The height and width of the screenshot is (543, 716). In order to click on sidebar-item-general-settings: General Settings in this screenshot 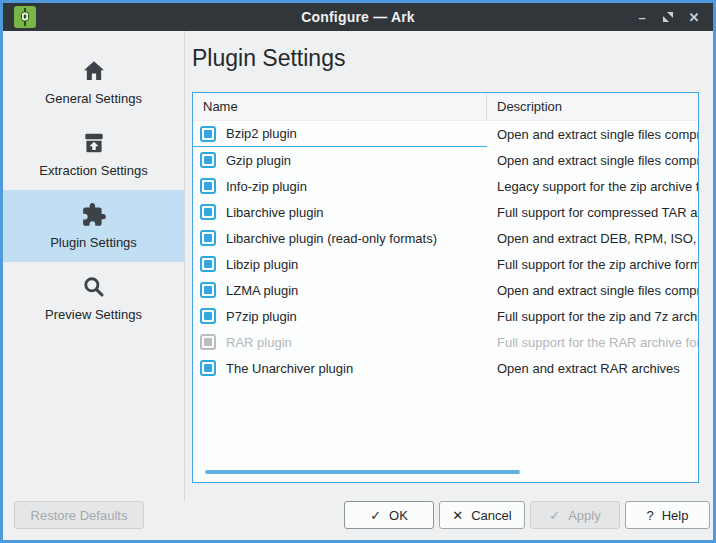, I will do `click(94, 82)`.